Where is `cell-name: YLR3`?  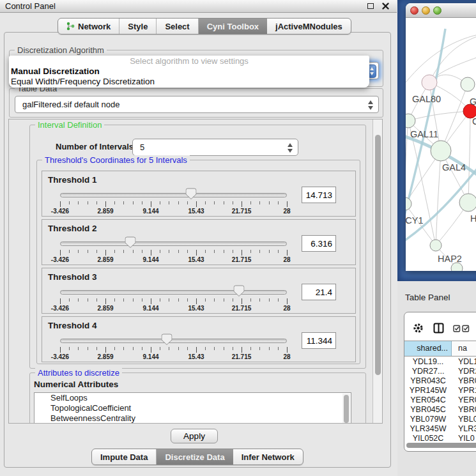
cell-name: YLR3 is located at coordinates (464, 429).